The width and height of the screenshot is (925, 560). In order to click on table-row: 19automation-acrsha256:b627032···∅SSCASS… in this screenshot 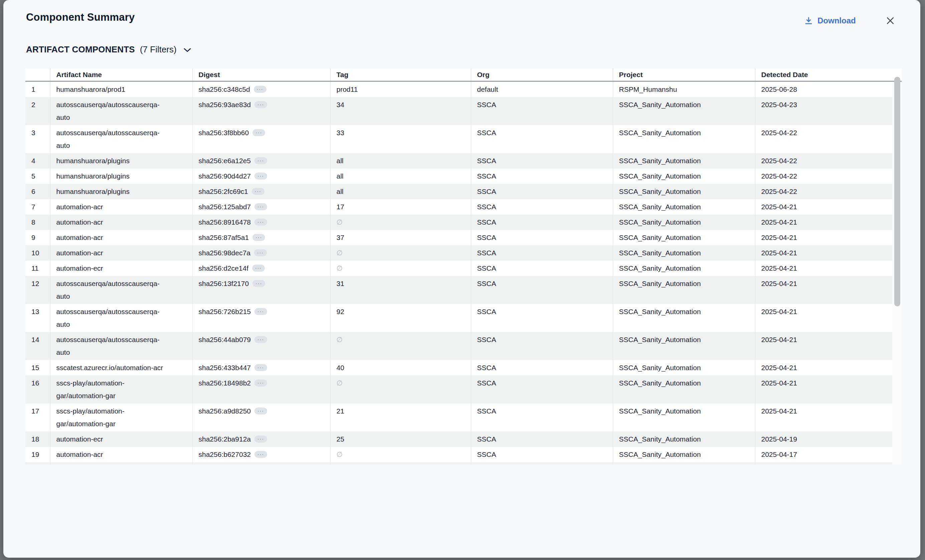, I will do `click(459, 455)`.